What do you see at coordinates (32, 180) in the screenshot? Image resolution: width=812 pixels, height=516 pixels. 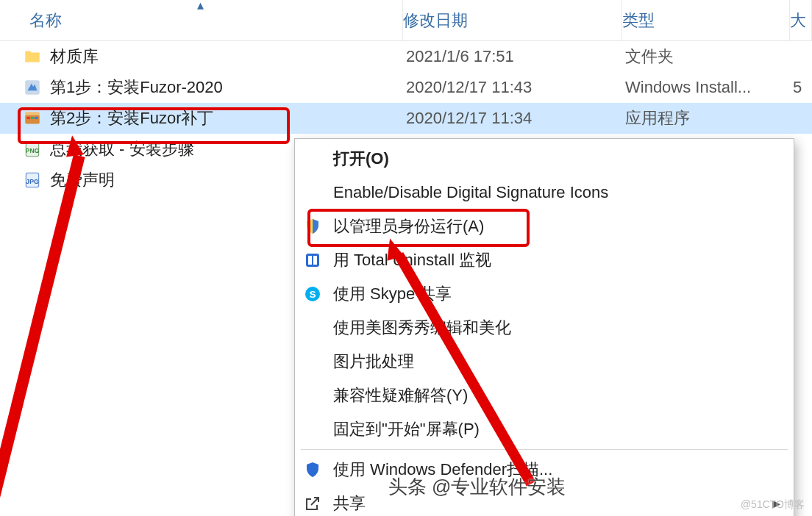 I see `jpg-icon: JPG` at bounding box center [32, 180].